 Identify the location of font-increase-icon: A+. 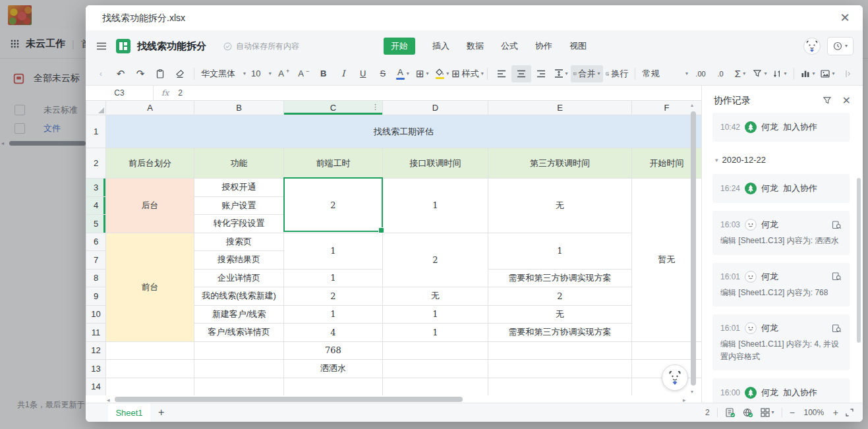
(284, 74).